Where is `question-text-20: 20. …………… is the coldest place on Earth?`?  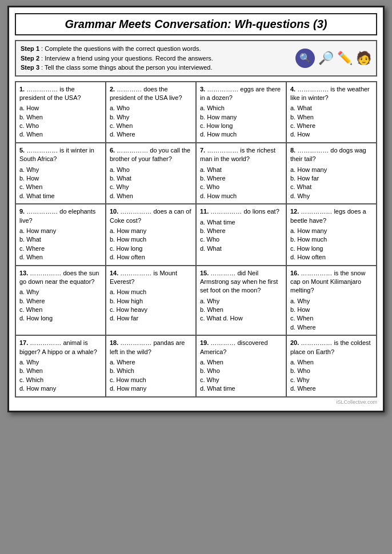
question-text-20: 20. …………… is the coldest place on Earth? is located at coordinates (331, 347).